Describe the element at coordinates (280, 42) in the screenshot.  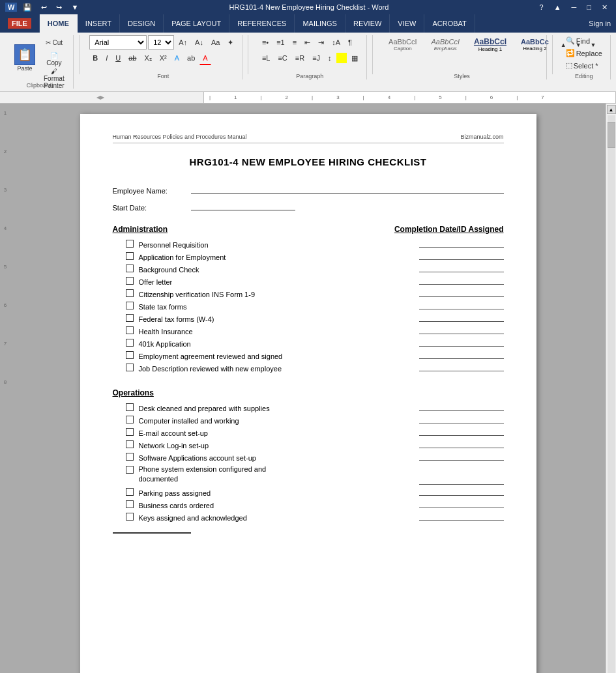
I see `numbering-btn: ≡1` at that location.